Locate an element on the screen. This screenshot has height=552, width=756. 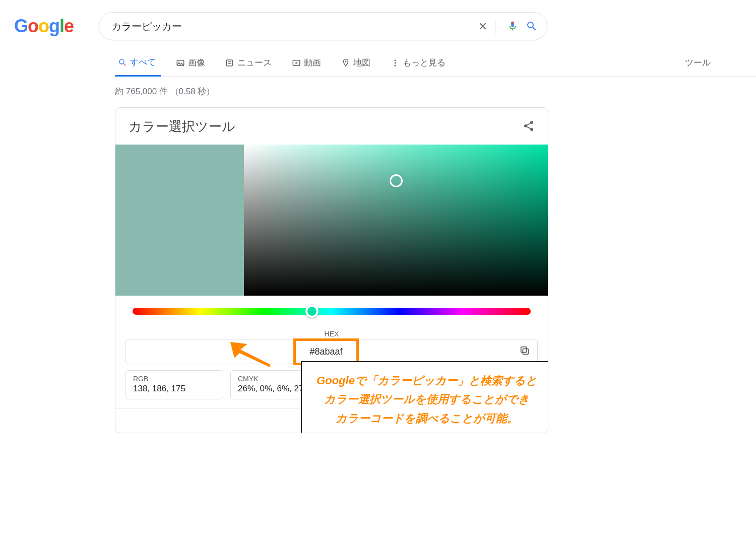
google-logo: Google is located at coordinates (44, 26).